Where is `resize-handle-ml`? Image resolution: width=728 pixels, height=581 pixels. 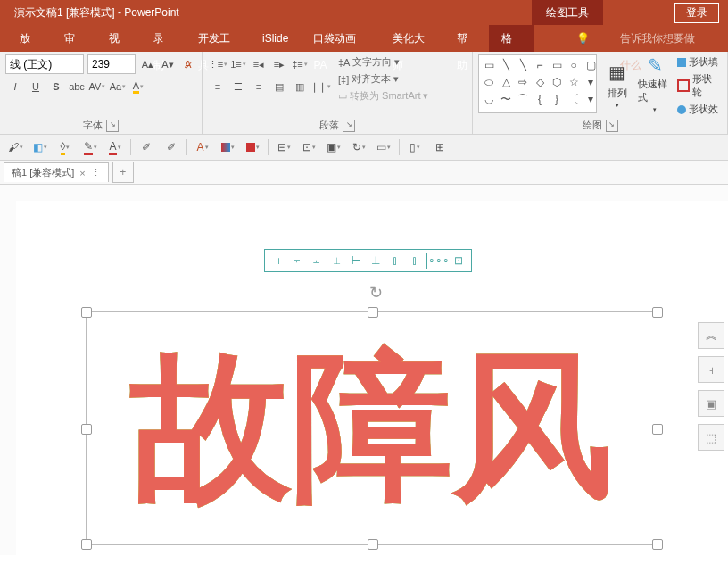
resize-handle-ml is located at coordinates (87, 429).